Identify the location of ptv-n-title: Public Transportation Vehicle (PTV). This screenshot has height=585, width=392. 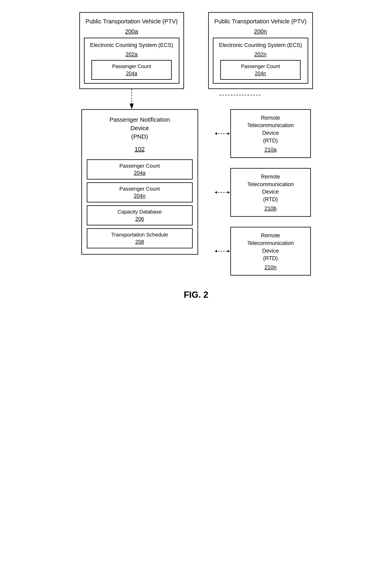
(260, 22).